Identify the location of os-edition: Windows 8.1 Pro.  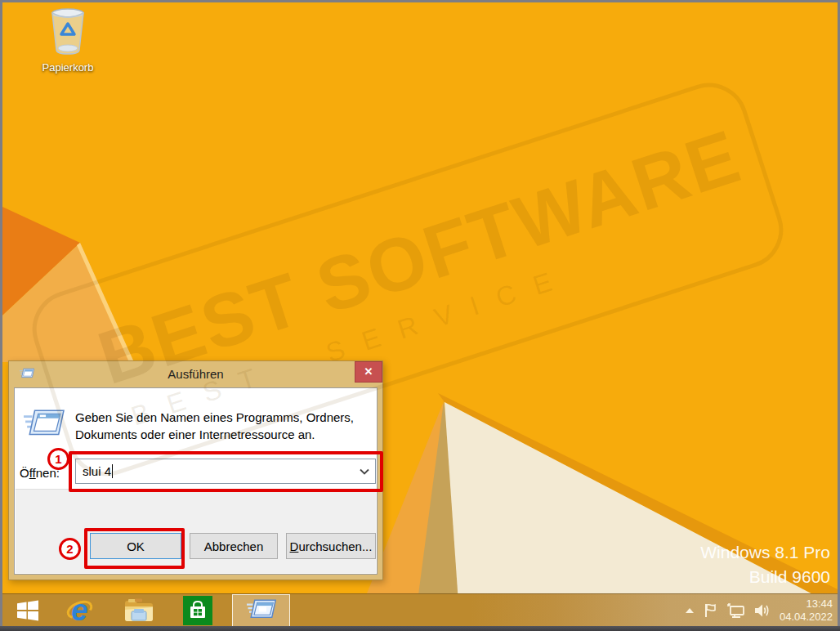
(765, 553).